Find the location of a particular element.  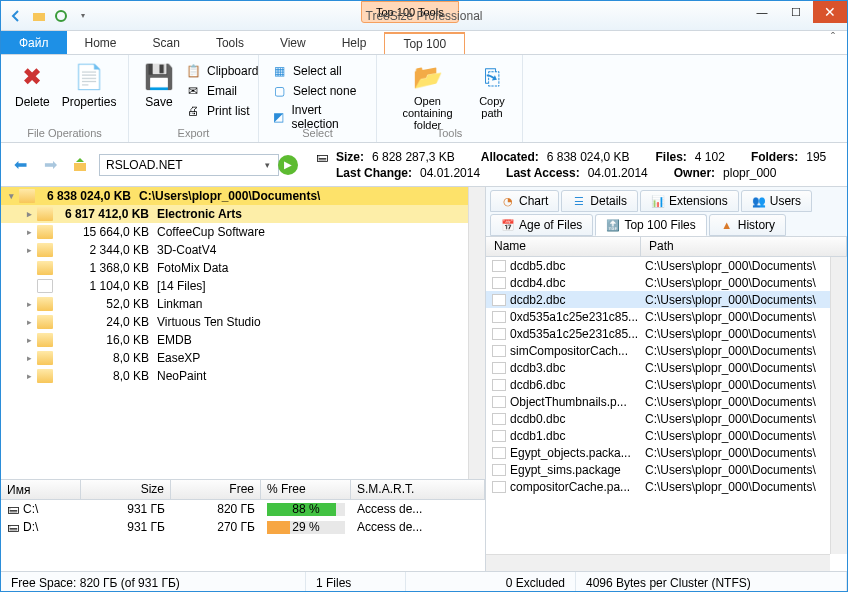

tab-history: ▲History is located at coordinates (748, 225).